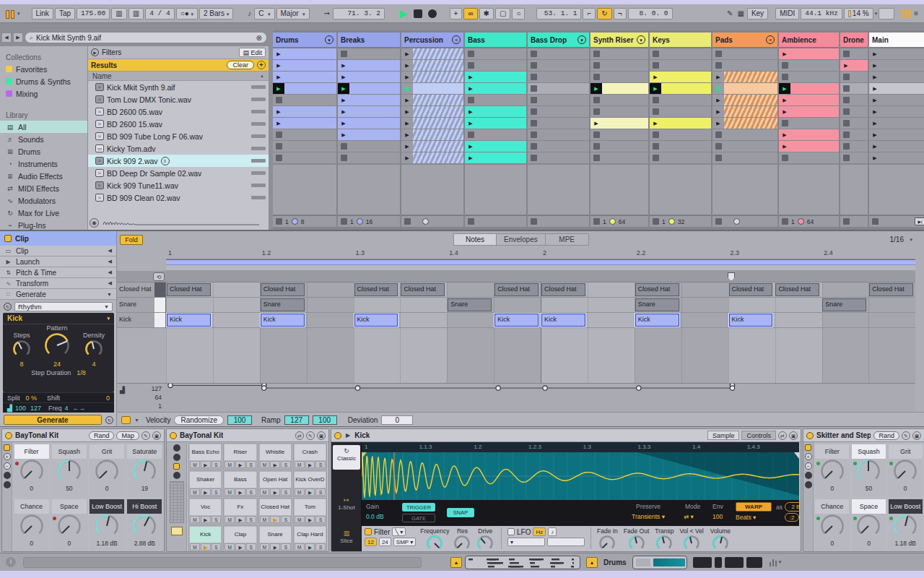 The width and height of the screenshot is (924, 578). Describe the element at coordinates (178, 149) in the screenshot. I see `file-row-kicky-tom-adv: ▭Kicky Tom.adv` at that location.